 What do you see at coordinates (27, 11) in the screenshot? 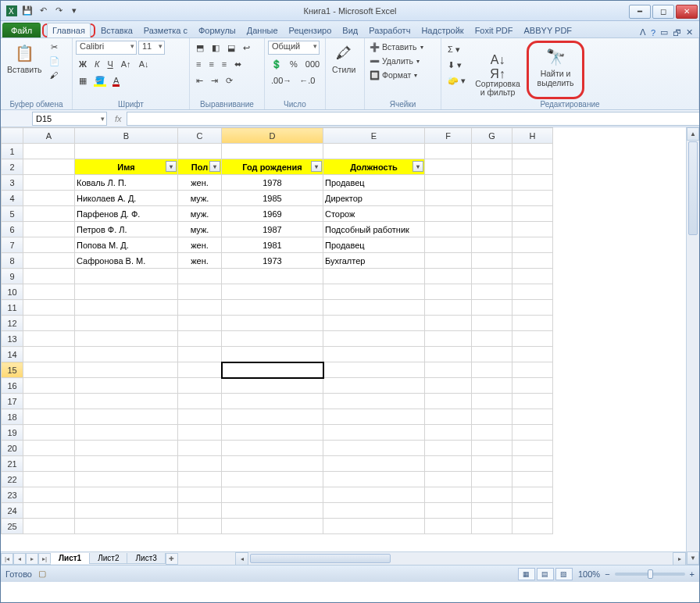
I see `save-icon: 💾` at bounding box center [27, 11].